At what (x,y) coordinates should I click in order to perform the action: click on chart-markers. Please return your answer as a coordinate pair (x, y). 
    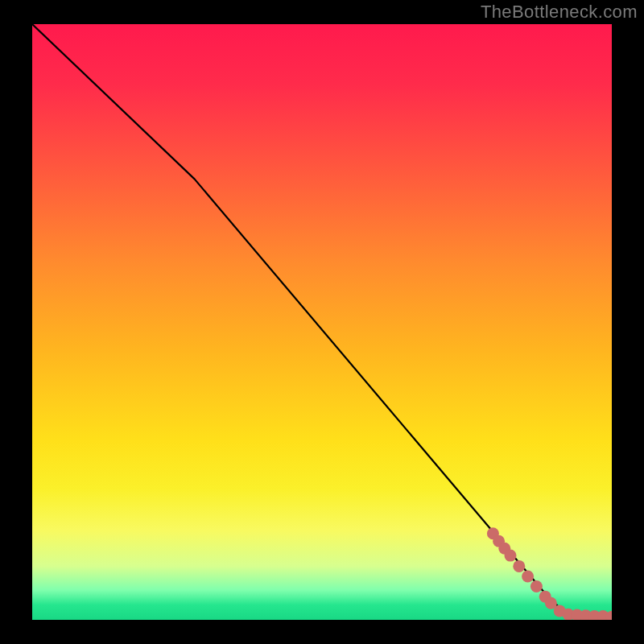
    Looking at the image, I should click on (549, 573).